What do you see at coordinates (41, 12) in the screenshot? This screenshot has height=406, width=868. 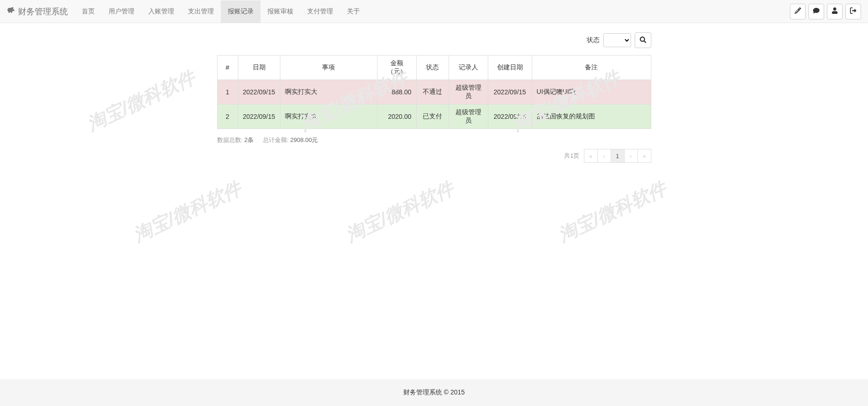 I see `brand: 财务管理系统` at bounding box center [41, 12].